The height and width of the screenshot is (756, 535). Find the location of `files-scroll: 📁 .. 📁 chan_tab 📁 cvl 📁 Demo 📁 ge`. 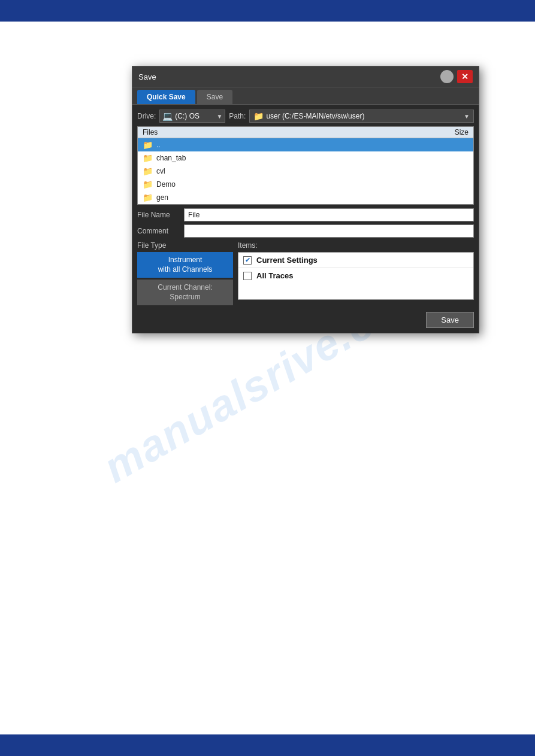

files-scroll: 📁 .. 📁 chan_tab 📁 cvl 📁 Demo 📁 ge is located at coordinates (306, 171).